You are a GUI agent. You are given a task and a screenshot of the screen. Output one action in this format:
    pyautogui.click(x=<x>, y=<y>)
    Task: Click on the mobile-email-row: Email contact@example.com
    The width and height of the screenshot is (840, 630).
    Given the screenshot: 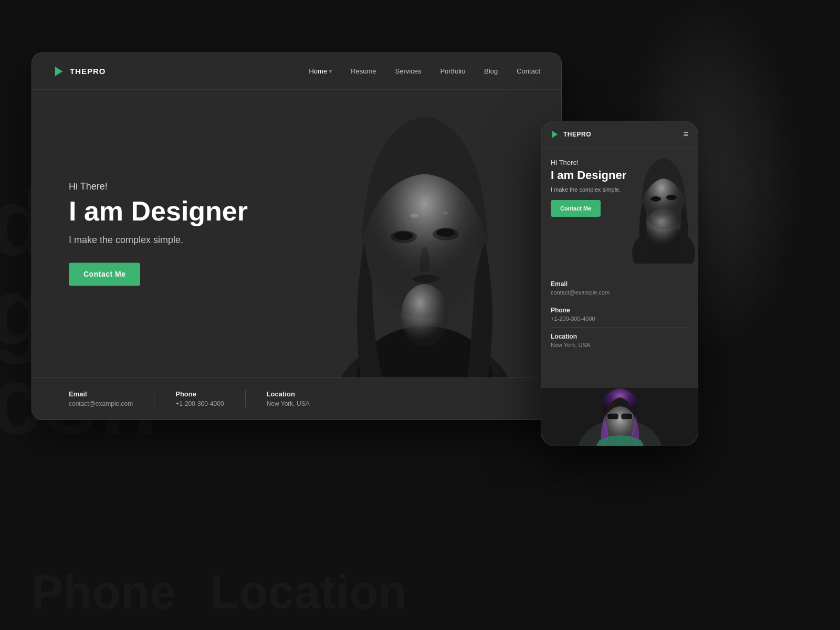 What is the action you would take?
    pyautogui.click(x=620, y=288)
    